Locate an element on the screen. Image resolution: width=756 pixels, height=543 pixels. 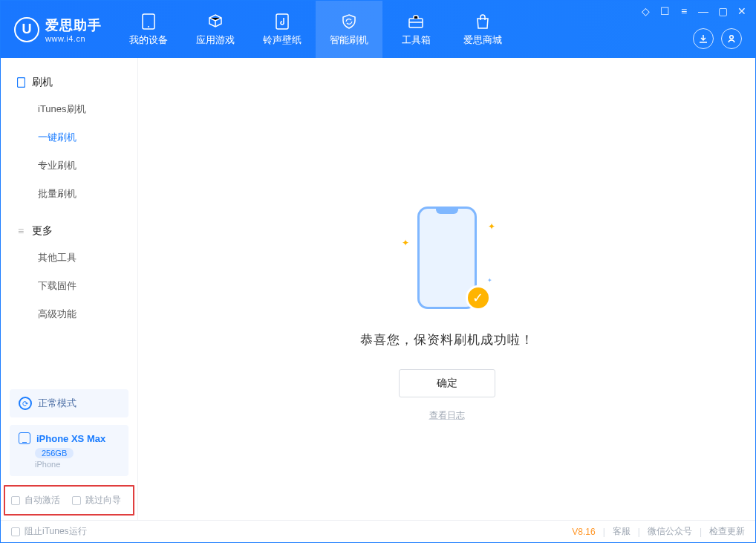
device-small-icon is located at coordinates (21, 82).